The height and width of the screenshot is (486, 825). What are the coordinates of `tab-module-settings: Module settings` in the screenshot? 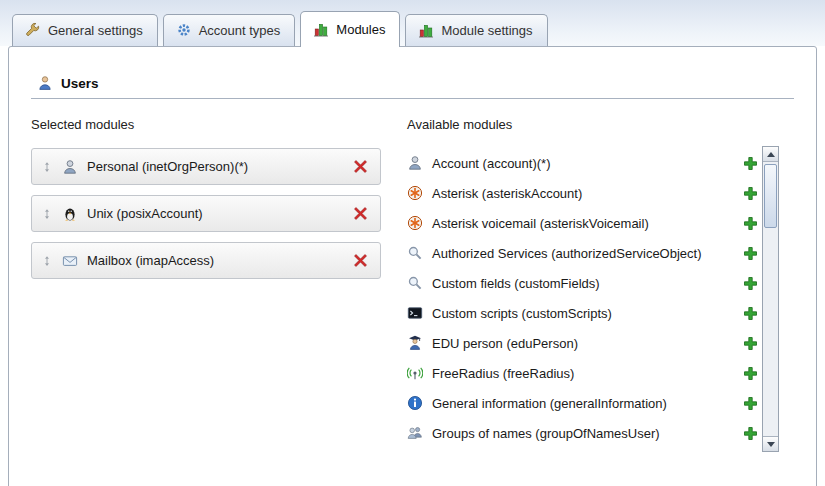 It's located at (476, 30).